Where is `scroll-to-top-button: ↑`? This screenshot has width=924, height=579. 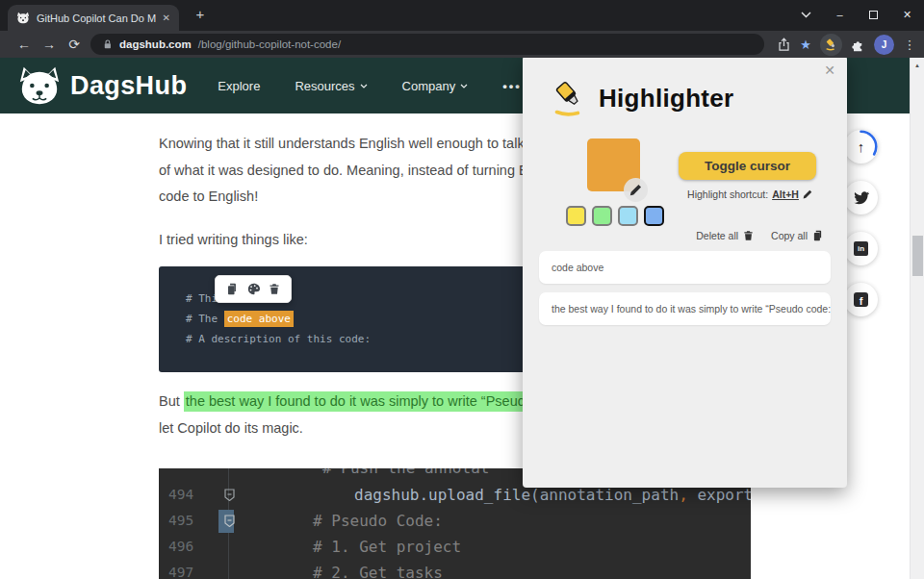 scroll-to-top-button: ↑ is located at coordinates (860, 146).